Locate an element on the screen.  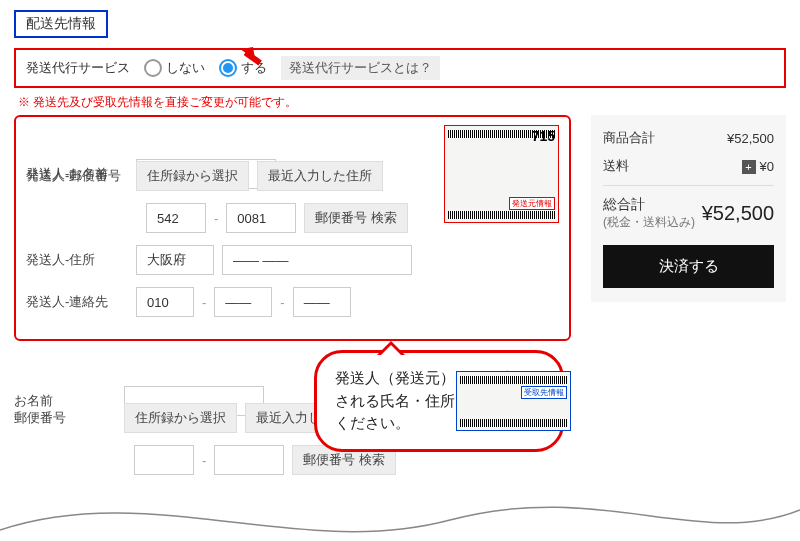
recv-name-label: お名前 is located at coordinates (69, 401).